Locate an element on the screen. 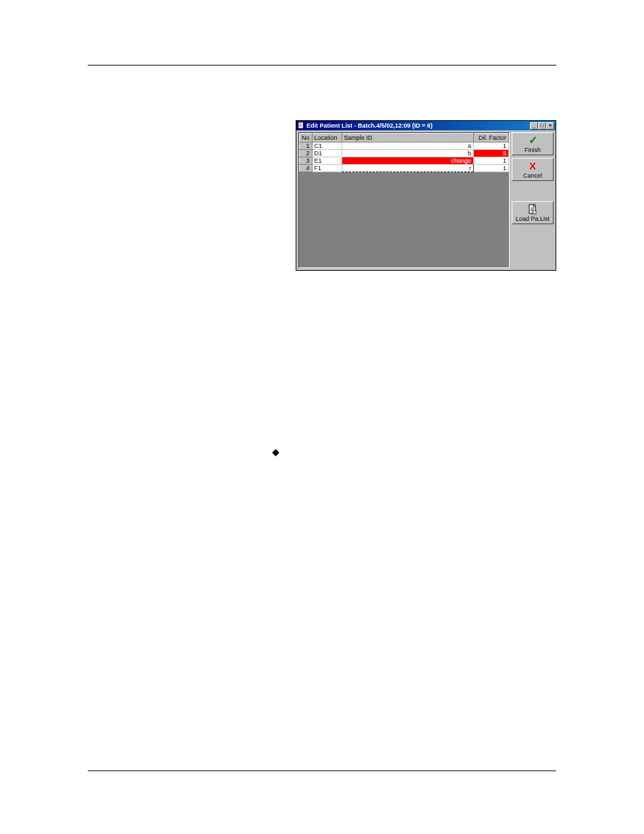 The image size is (644, 834). x-icon: X is located at coordinates (533, 166).